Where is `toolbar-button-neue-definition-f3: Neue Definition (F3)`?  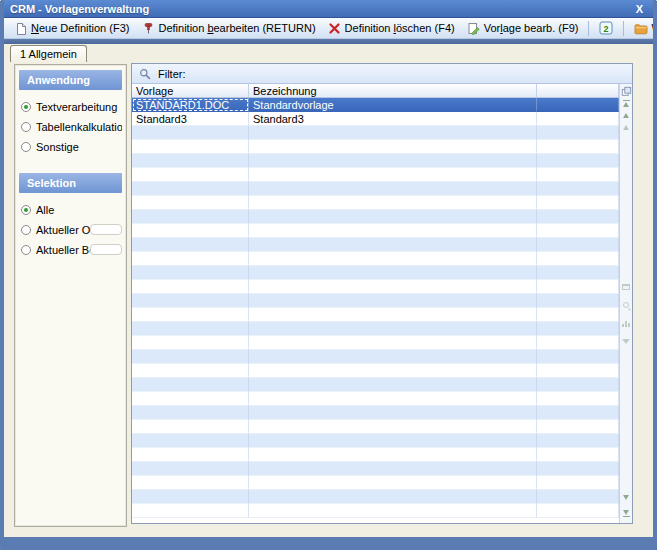
toolbar-button-neue-definition-f3: Neue Definition (F3) is located at coordinates (72, 28).